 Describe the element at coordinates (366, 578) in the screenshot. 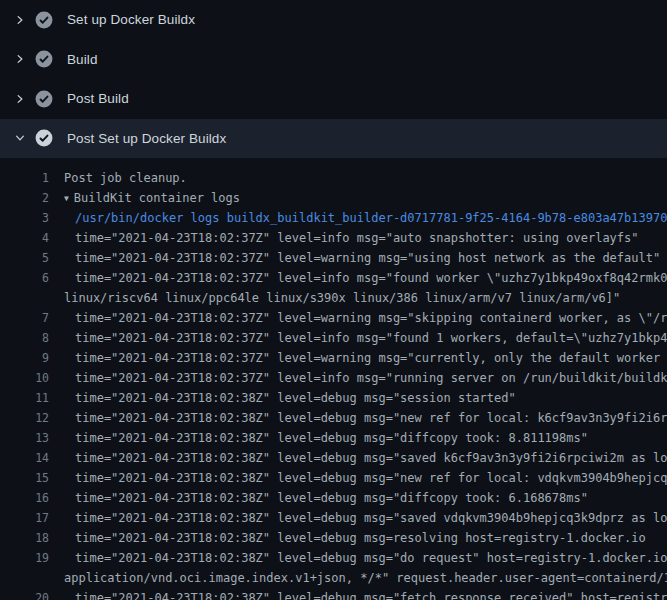

I see `log-line-text: application/vnd.oci.image.index.v1+json,…` at that location.